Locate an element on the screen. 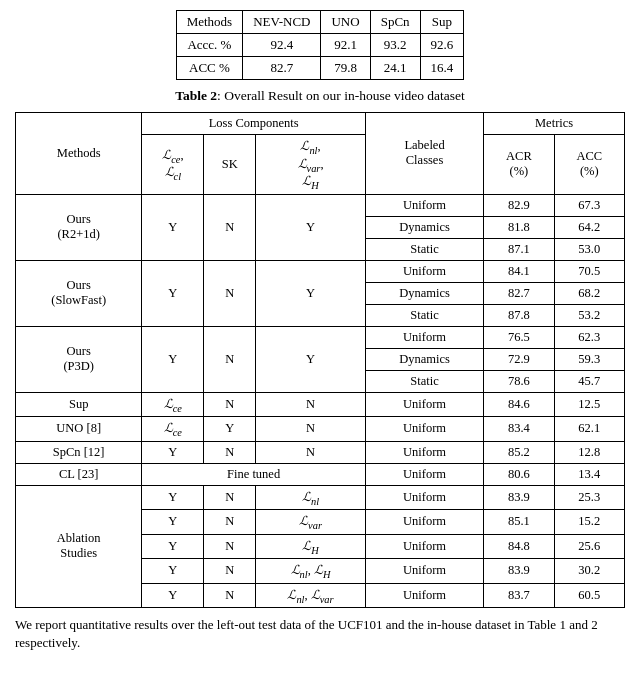 This screenshot has height=693, width=640. row-slowfast-labeled-2: Dynamics is located at coordinates (424, 293).